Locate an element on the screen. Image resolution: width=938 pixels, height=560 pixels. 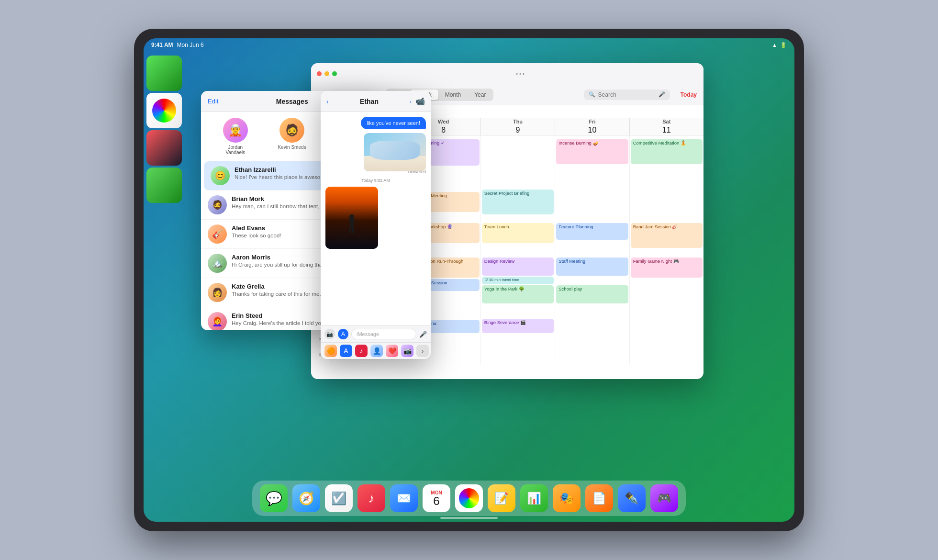
event-secret-project: Secret Project Briefing is located at coordinates (518, 202).